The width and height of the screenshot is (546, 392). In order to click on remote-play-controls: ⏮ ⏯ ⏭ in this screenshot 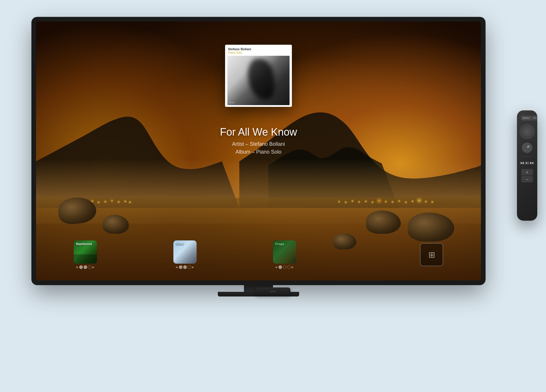, I will do `click(527, 163)`.